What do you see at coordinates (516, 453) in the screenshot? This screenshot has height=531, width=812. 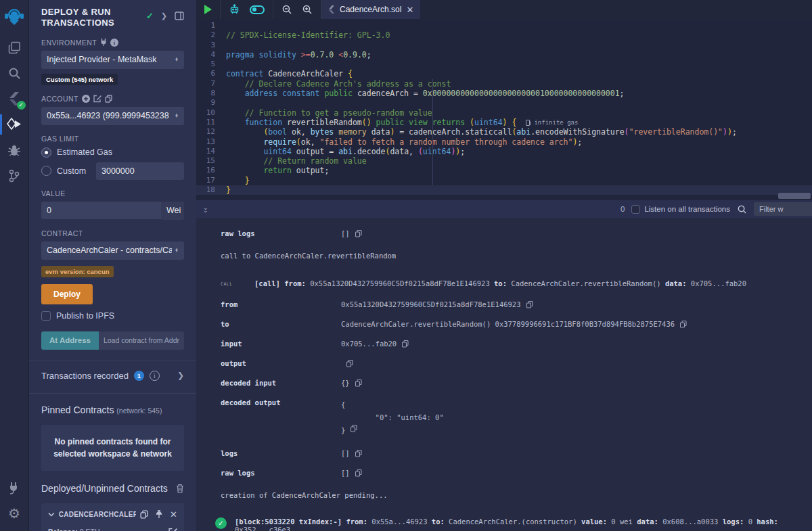 I see `terminal-row-logs: logs[]` at bounding box center [516, 453].